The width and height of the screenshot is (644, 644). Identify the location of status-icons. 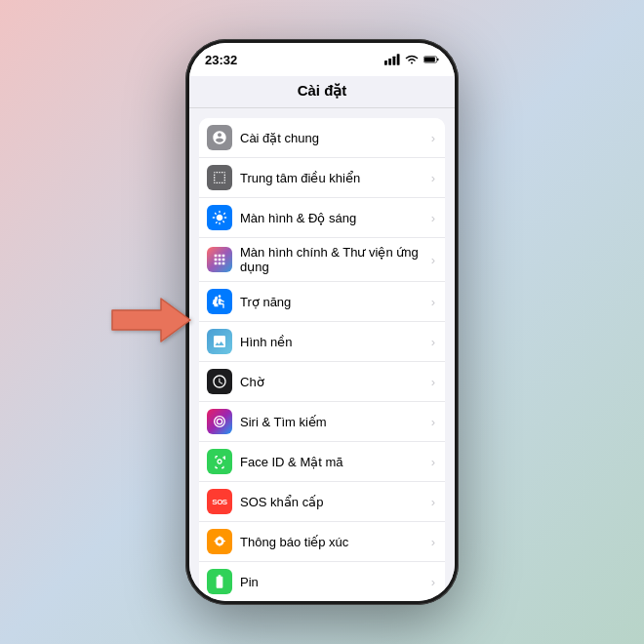
(412, 60).